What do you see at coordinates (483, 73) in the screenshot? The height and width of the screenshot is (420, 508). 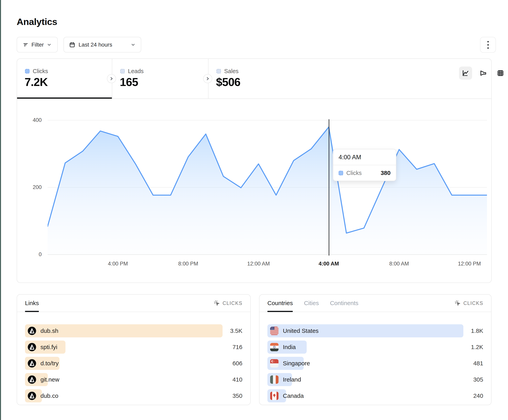 I see `chart-type-toggle-group` at bounding box center [483, 73].